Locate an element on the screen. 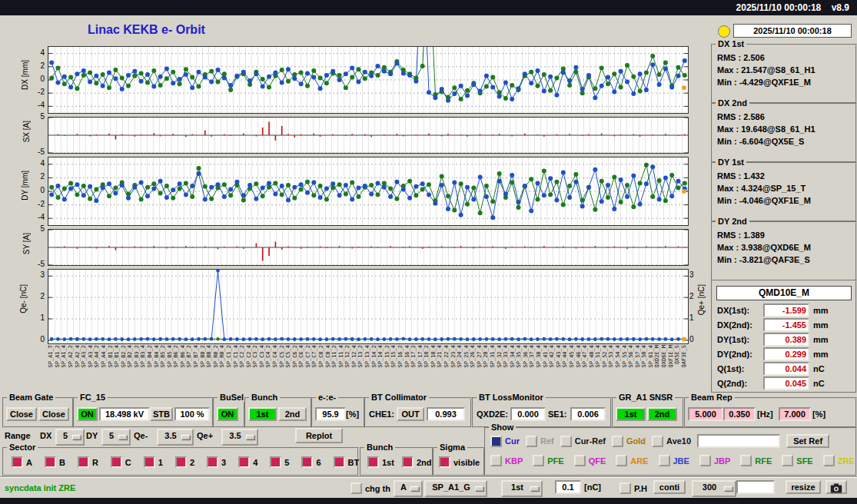 This screenshot has width=857, height=504. sector-checkbox-item: 2 is located at coordinates (184, 463).